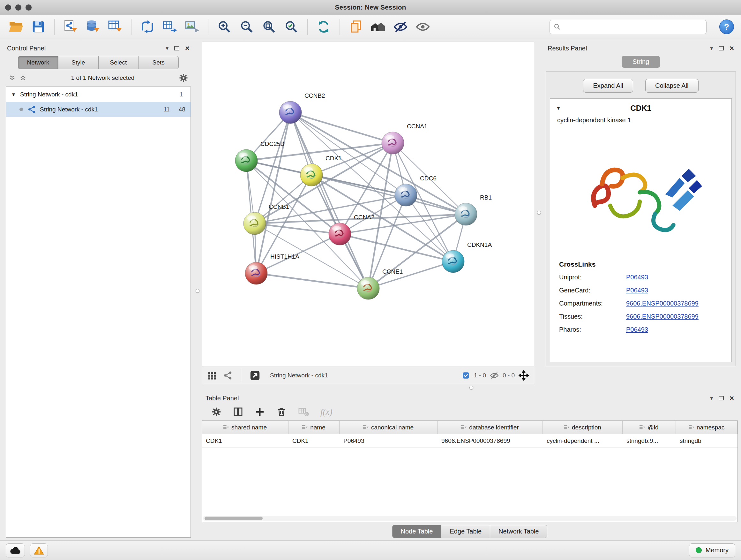 Image resolution: width=741 pixels, height=560 pixels. Describe the element at coordinates (411, 275) in the screenshot. I see `network-edge-CDKN1A-CCNE1` at that location.